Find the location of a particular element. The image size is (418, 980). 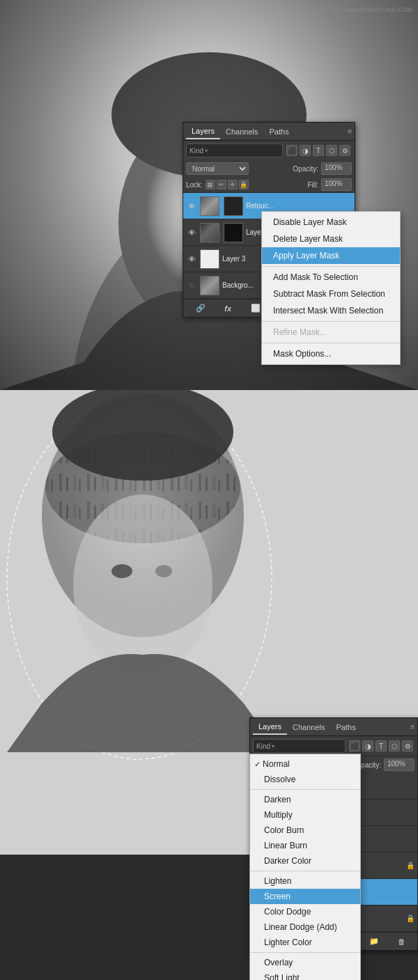

blend-linear-burn: Linear Burn is located at coordinates (305, 846).